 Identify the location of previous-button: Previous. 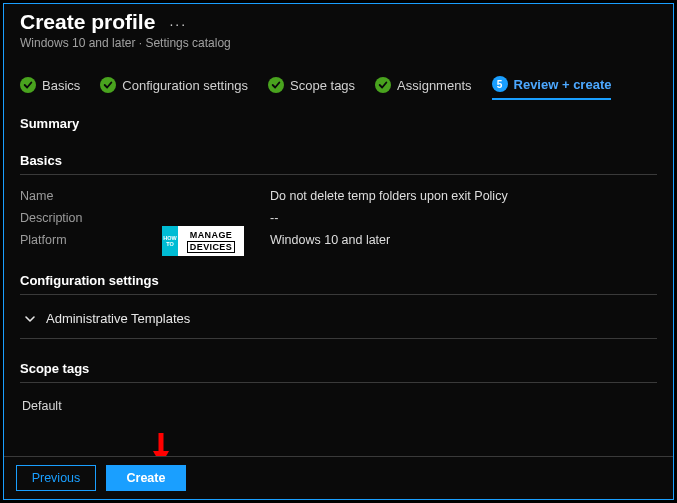
(56, 478).